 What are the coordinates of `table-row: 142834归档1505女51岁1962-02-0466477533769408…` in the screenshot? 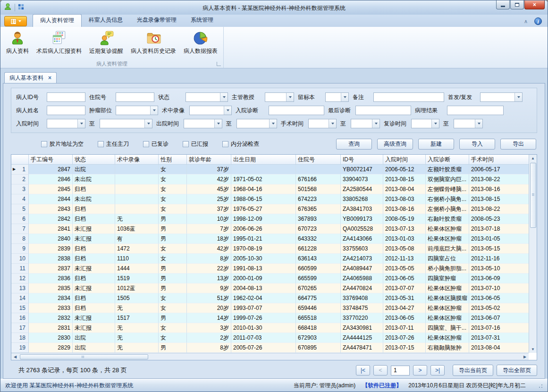 It's located at (270, 298).